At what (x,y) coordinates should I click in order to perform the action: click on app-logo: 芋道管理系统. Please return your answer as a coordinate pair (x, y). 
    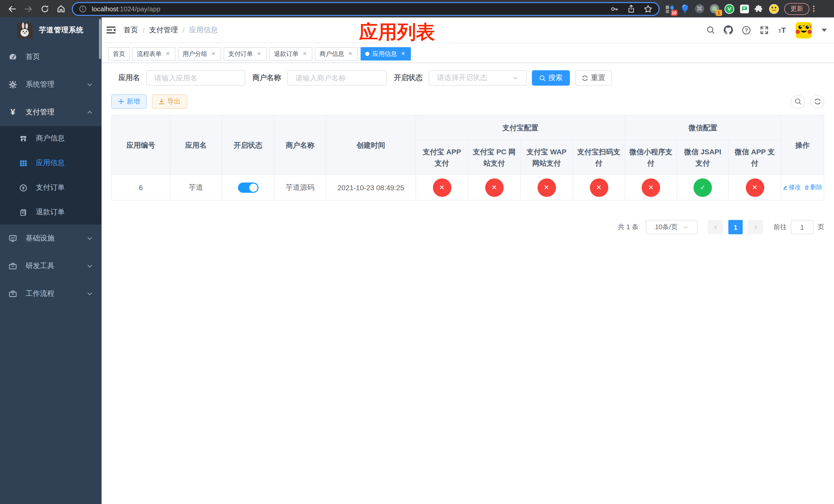
    Looking at the image, I should click on (51, 30).